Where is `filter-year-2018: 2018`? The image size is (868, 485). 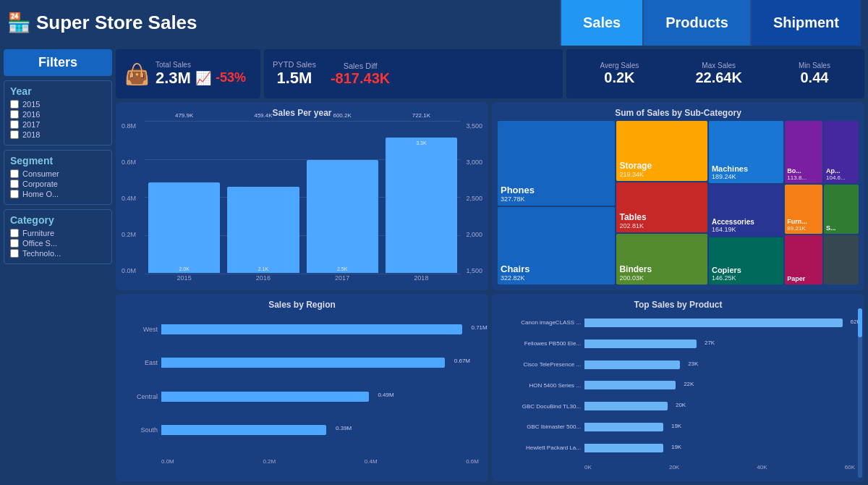 filter-year-2018: 2018 is located at coordinates (58, 135).